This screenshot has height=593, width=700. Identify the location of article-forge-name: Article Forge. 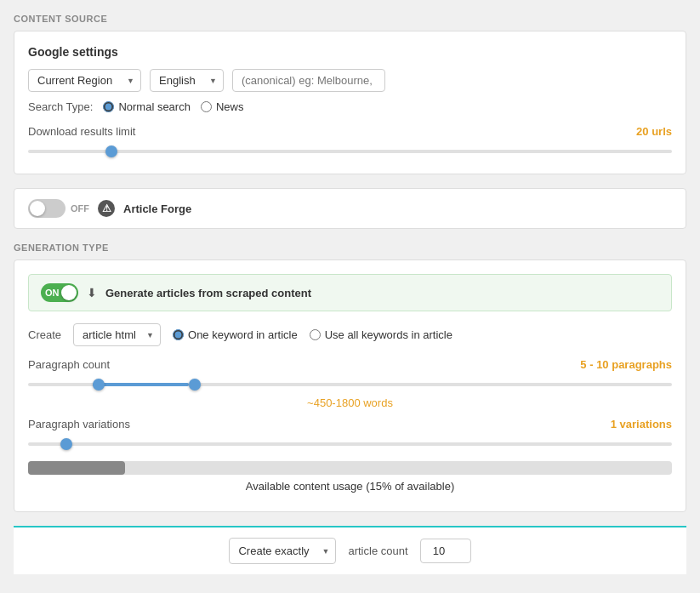
(157, 209).